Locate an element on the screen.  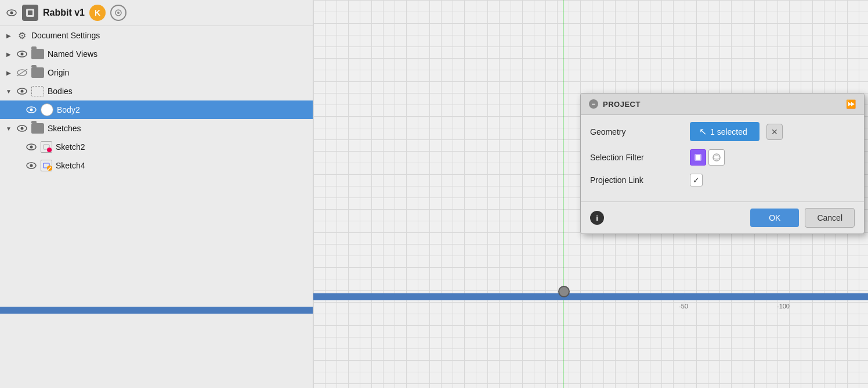
sidebar-bottom-bar is located at coordinates (157, 310).